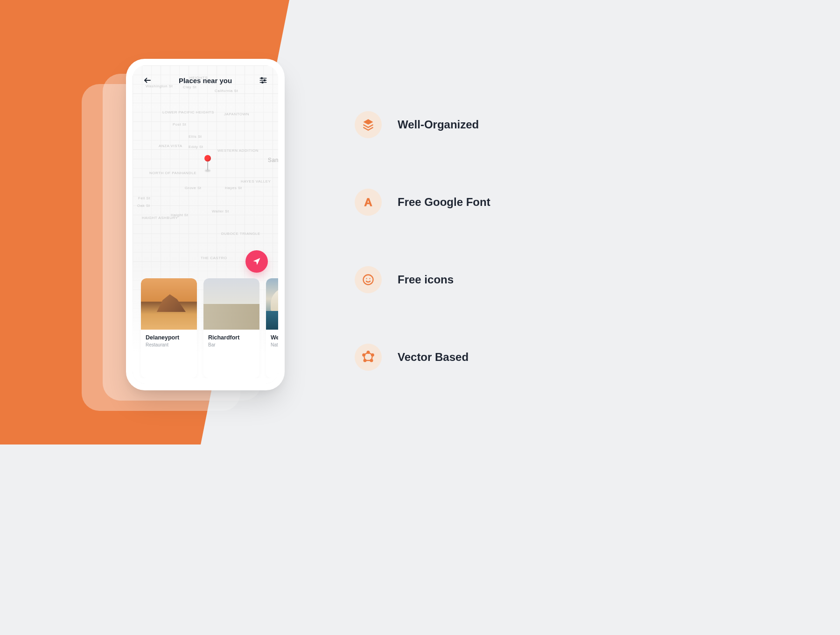 This screenshot has height=635, width=840. Describe the element at coordinates (179, 215) in the screenshot. I see `map-street-label: Haight St` at that location.